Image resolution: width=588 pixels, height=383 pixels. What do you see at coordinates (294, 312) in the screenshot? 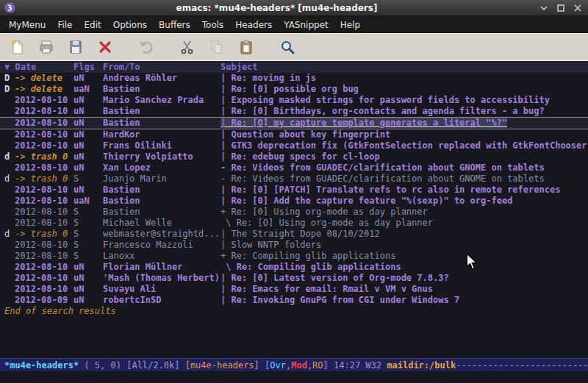
I see `end-of-results: End of search results` at bounding box center [294, 312].